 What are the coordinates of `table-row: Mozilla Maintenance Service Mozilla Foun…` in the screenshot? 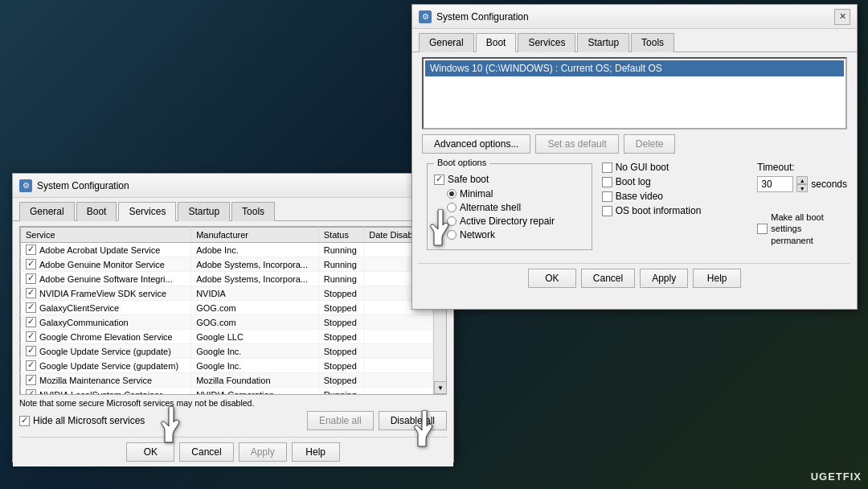 It's located at (227, 380).